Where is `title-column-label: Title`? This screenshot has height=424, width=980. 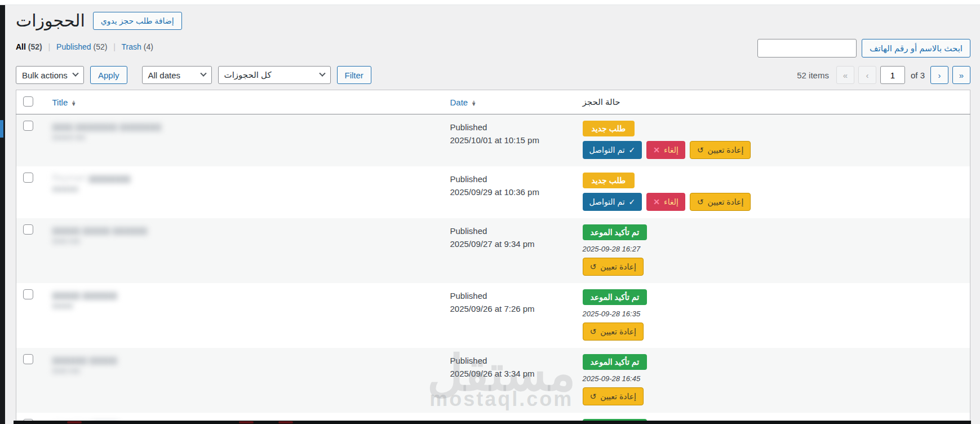
title-column-label: Title is located at coordinates (60, 103).